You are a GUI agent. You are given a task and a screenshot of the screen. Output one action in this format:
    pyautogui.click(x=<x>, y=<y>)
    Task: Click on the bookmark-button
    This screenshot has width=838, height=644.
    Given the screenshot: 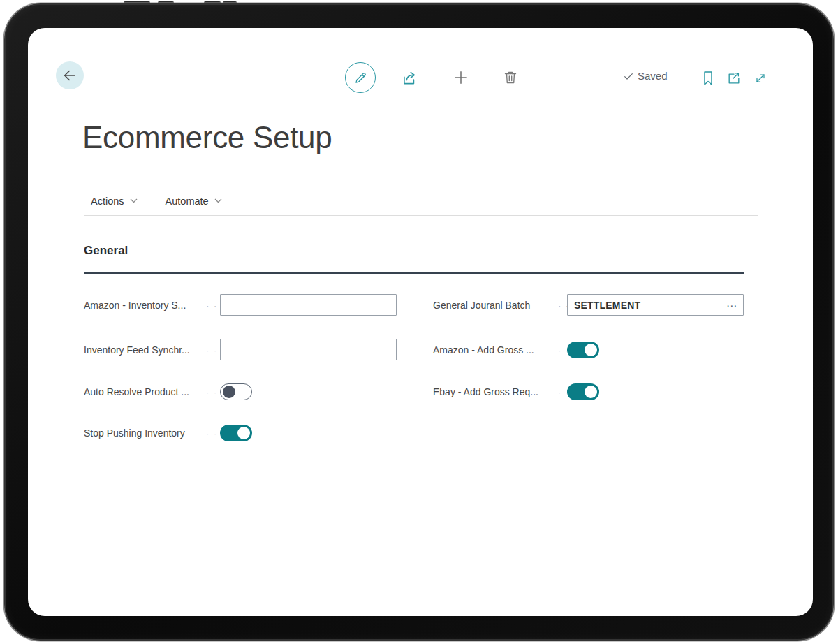 What is the action you would take?
    pyautogui.click(x=708, y=78)
    